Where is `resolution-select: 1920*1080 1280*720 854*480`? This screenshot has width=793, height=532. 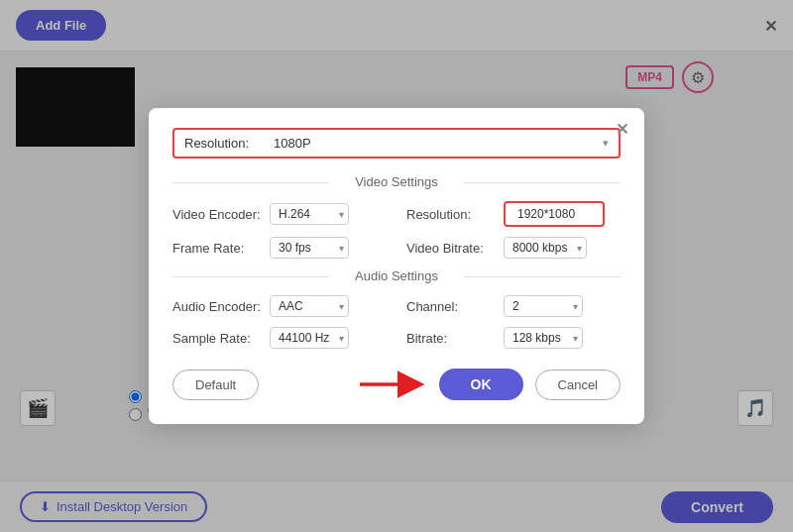
resolution-select: 1920*1080 1280*720 854*480 is located at coordinates (554, 214).